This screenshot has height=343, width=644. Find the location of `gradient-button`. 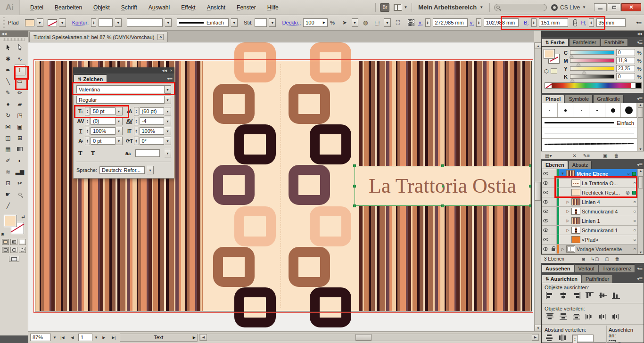

gradient-button is located at coordinates (14, 242).